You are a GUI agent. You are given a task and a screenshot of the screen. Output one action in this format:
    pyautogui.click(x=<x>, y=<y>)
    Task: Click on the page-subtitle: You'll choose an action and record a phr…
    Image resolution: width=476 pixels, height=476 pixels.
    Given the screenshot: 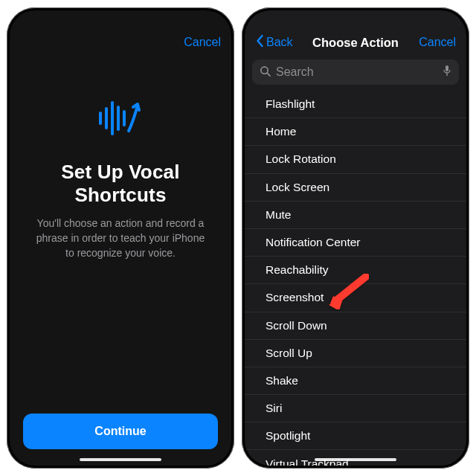 What is the action you would take?
    pyautogui.click(x=120, y=238)
    